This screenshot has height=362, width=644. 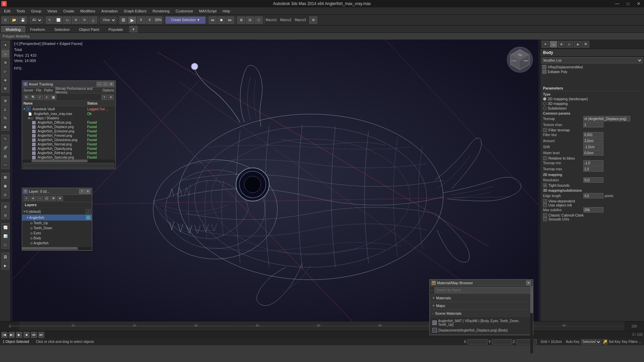 I want to click on lw-row-eyes: ⊙ Eyes, so click(x=57, y=233).